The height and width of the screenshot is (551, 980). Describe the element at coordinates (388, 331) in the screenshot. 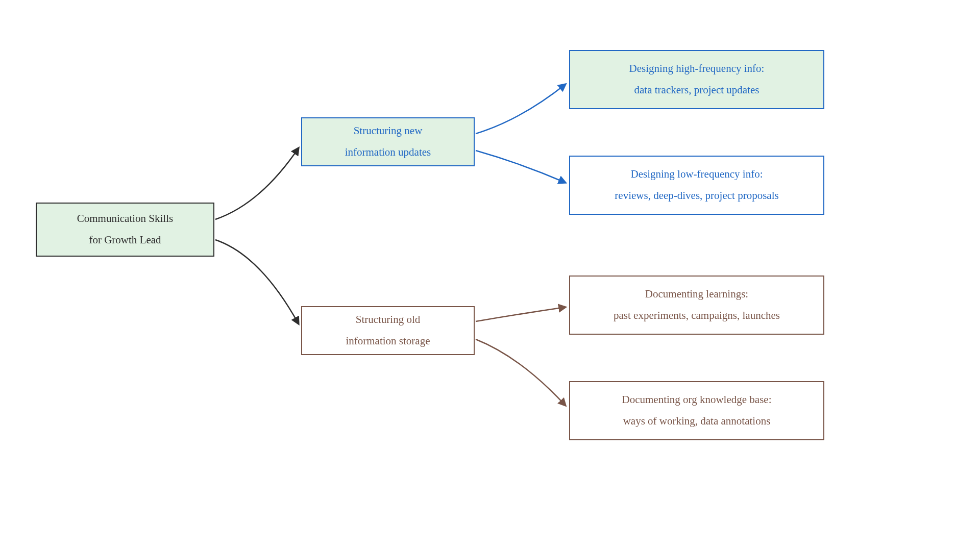

I see `node-branch-old-info: Structuring old information storage` at that location.